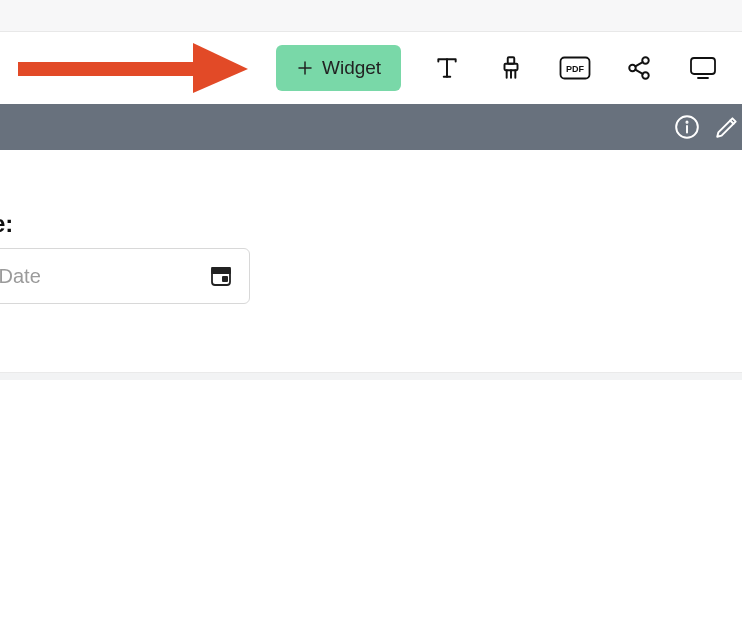 The height and width of the screenshot is (626, 742). What do you see at coordinates (727, 127) in the screenshot?
I see `edit-button` at bounding box center [727, 127].